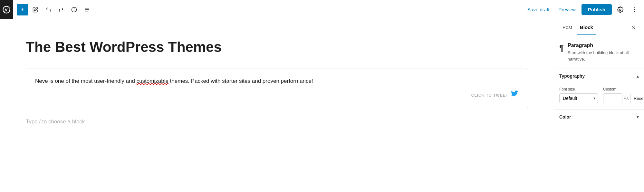 The image size is (644, 192). I want to click on save-draft-button: Save draft, so click(538, 10).